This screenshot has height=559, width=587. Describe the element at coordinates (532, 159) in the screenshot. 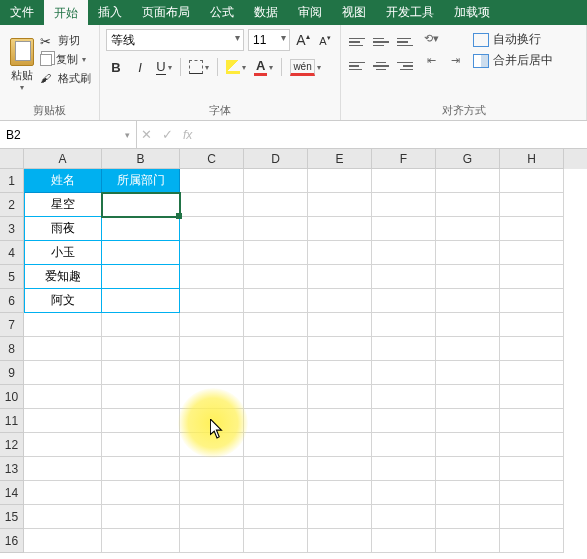

I see `col-header-H: H` at that location.